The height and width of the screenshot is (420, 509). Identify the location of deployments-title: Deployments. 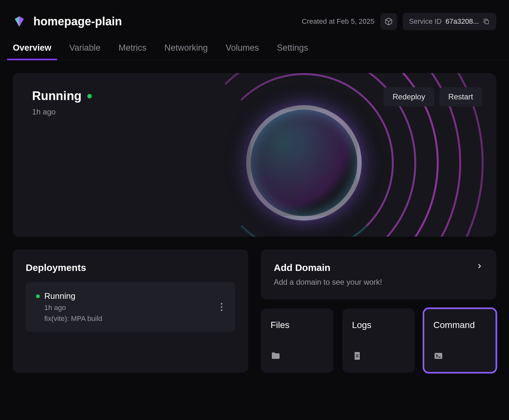
(130, 268).